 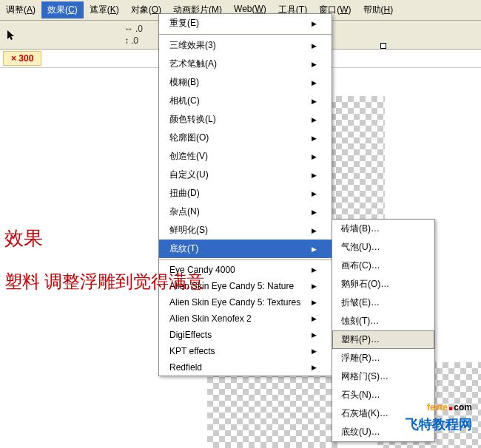 I want to click on menu-item-artstroke: 艺术笔触(A), so click(x=246, y=64).